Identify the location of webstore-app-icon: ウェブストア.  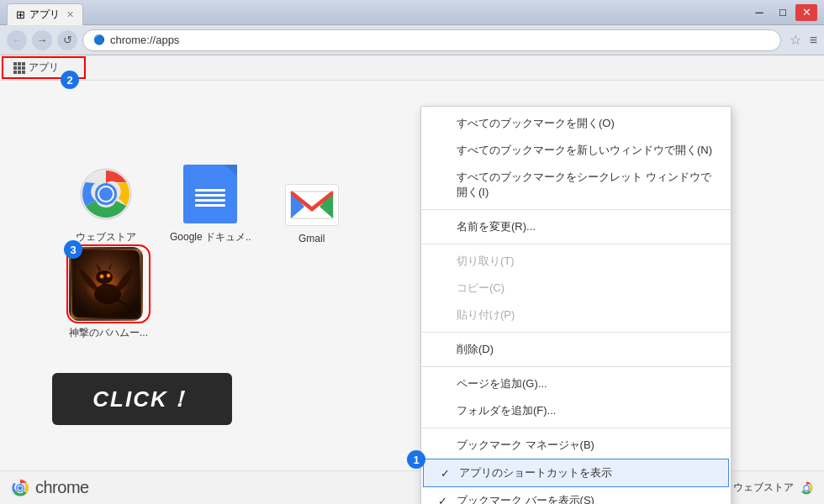
(106, 205).